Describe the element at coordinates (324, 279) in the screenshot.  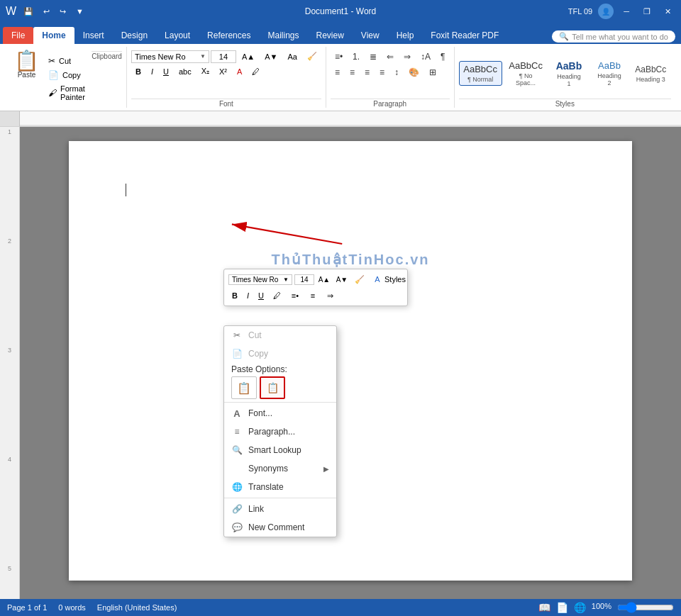
I see `ft-increase-font: A▲` at that location.